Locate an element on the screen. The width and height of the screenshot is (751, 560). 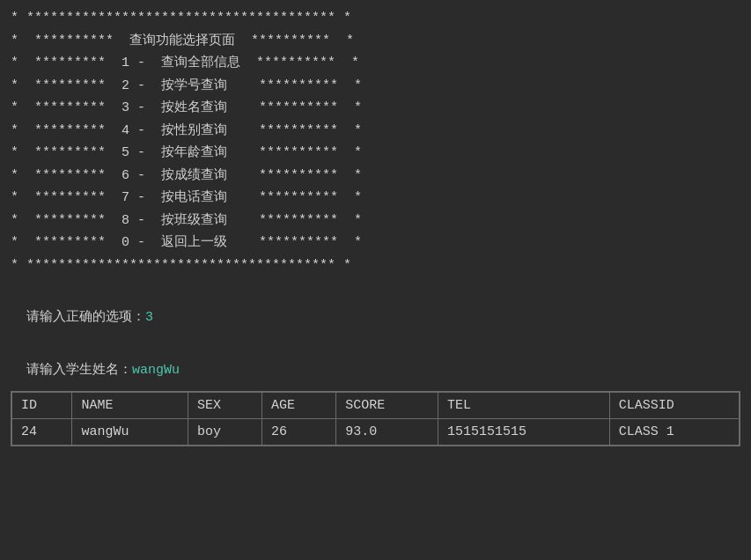
name-value: wangWu is located at coordinates (156, 370).